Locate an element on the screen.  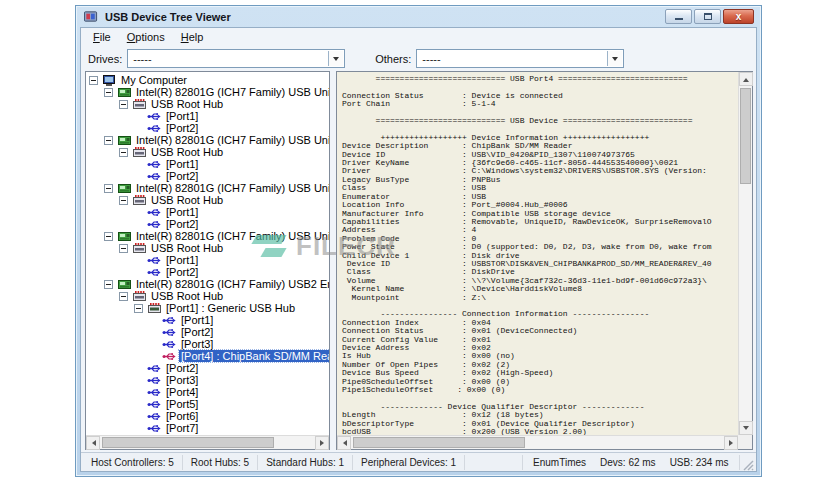
tree-item: [Port4] is located at coordinates (208, 392).